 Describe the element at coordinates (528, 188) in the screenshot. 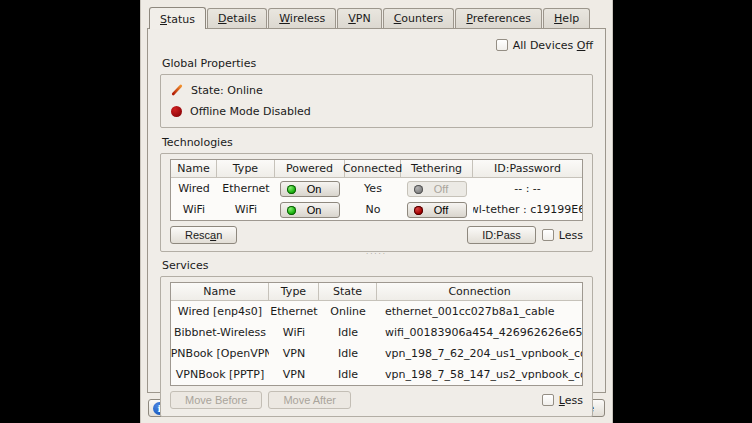

I see `tech-idpassword-cell: --` at that location.